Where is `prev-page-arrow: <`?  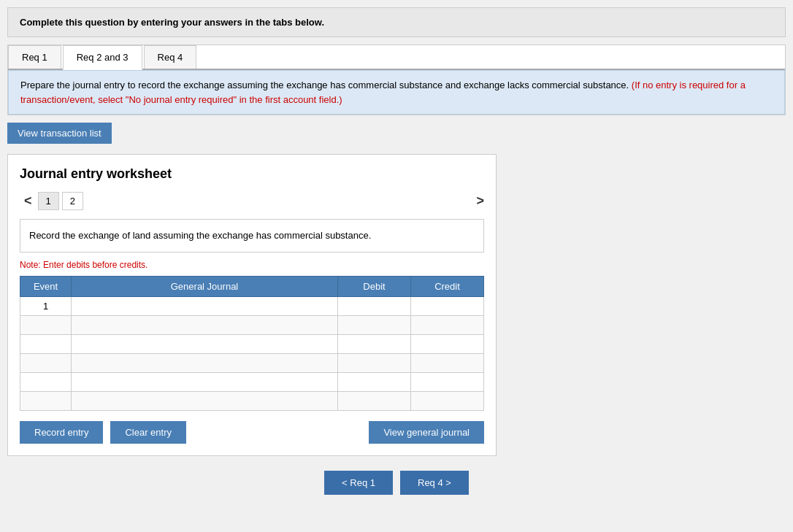
prev-page-arrow: < is located at coordinates (28, 201).